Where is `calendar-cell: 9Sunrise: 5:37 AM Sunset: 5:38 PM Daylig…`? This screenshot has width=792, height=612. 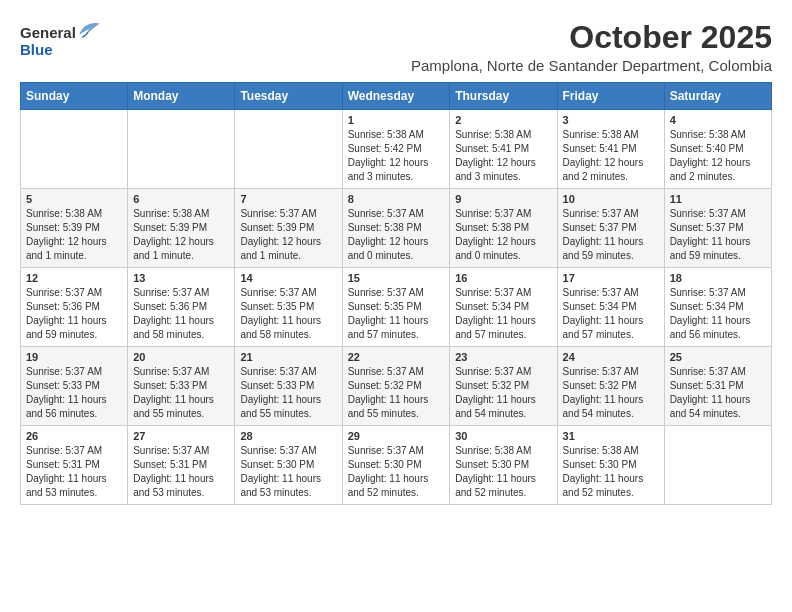
calendar-cell: 9Sunrise: 5:37 AM Sunset: 5:38 PM Daylig… is located at coordinates (504, 228).